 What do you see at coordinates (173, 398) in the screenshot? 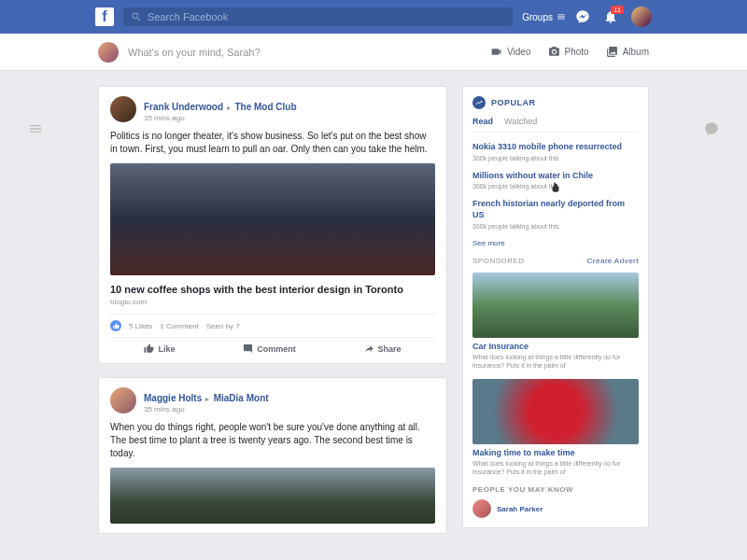
I see `post-author-link: Maggie Holts` at bounding box center [173, 398].